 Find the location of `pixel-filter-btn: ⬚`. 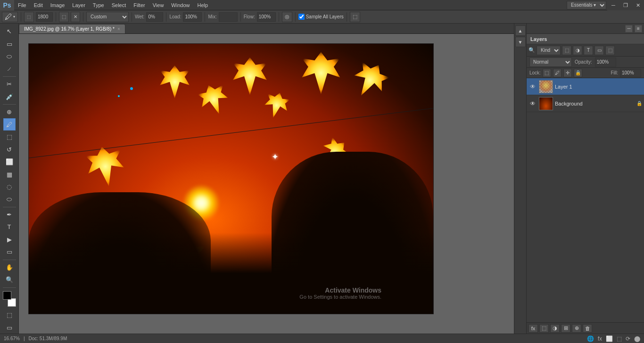

pixel-filter-btn: ⬚ is located at coordinates (567, 50).